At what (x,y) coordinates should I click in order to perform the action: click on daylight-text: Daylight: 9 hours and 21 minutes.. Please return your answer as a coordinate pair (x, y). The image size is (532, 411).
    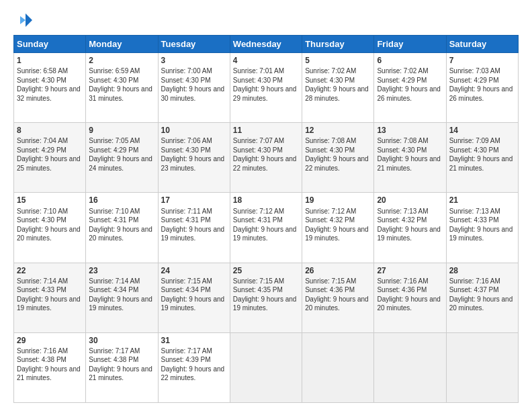
    Looking at the image, I should click on (48, 373).